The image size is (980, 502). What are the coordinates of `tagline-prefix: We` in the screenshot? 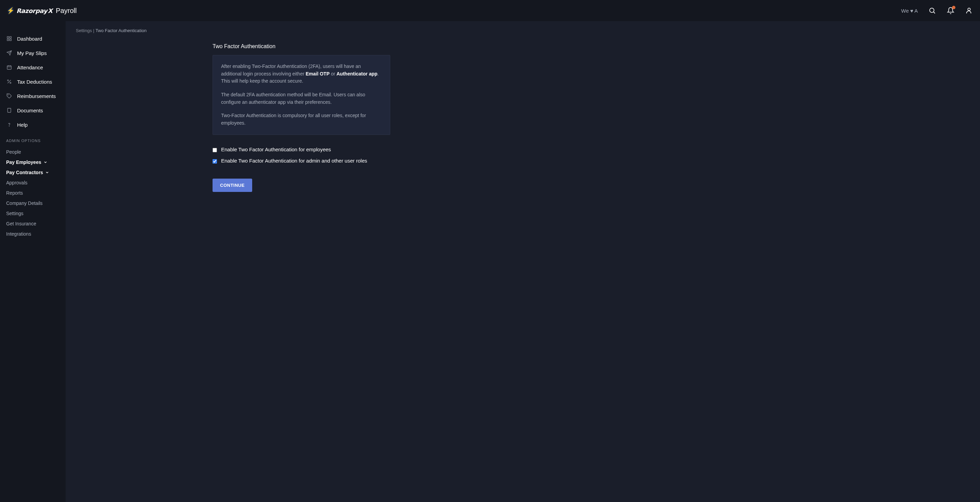 It's located at (905, 11).